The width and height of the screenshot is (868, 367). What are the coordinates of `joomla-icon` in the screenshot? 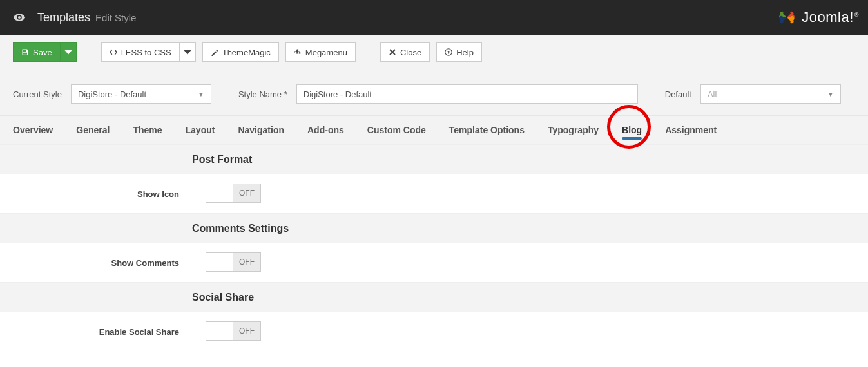 It's located at (787, 17).